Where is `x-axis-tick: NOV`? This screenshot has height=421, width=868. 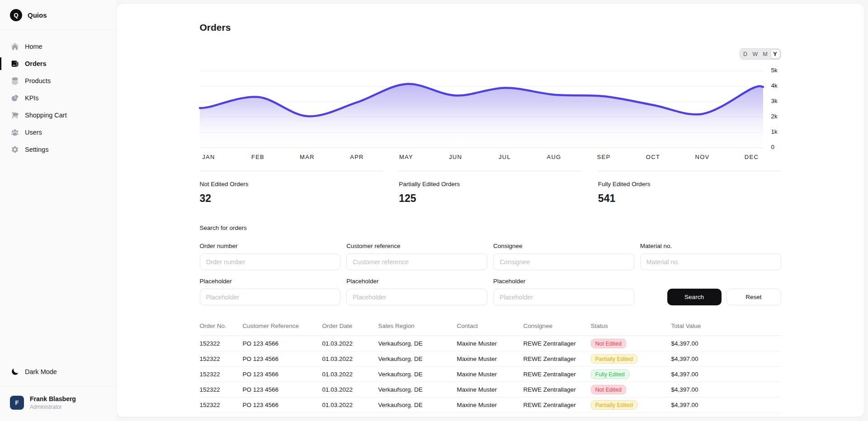
x-axis-tick: NOV is located at coordinates (702, 157).